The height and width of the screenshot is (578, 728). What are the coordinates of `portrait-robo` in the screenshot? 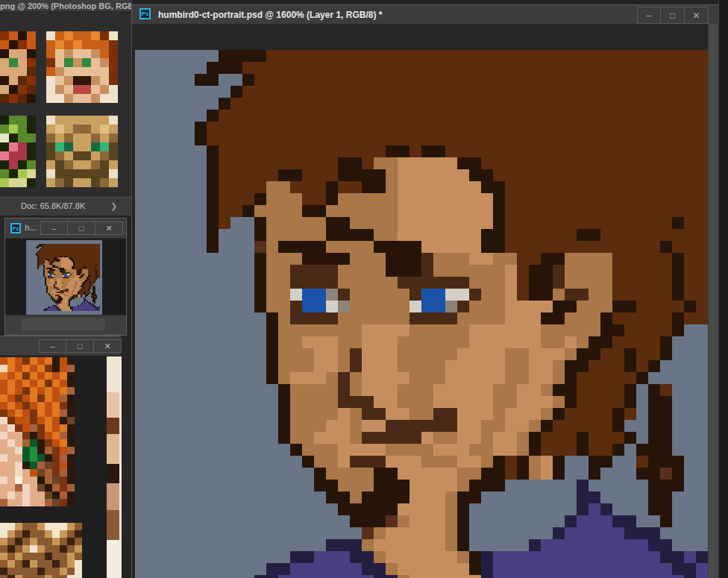 It's located at (82, 151).